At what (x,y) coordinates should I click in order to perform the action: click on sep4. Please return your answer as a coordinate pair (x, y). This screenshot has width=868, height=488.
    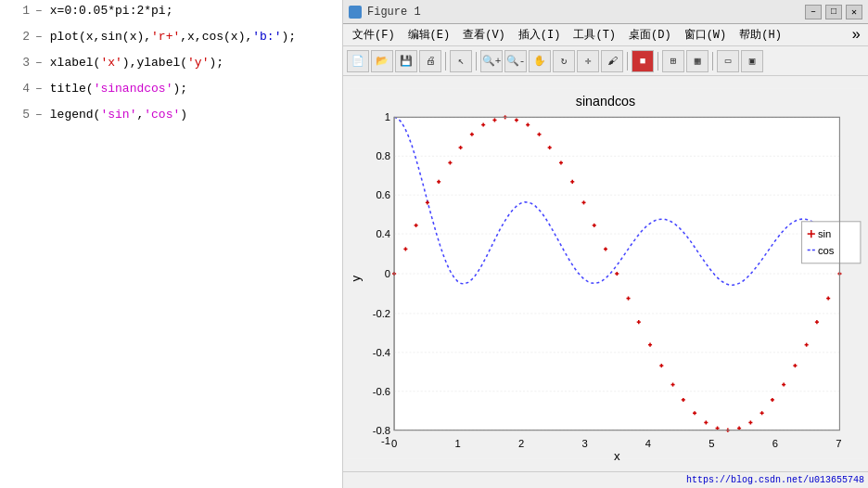
    Looking at the image, I should click on (658, 61).